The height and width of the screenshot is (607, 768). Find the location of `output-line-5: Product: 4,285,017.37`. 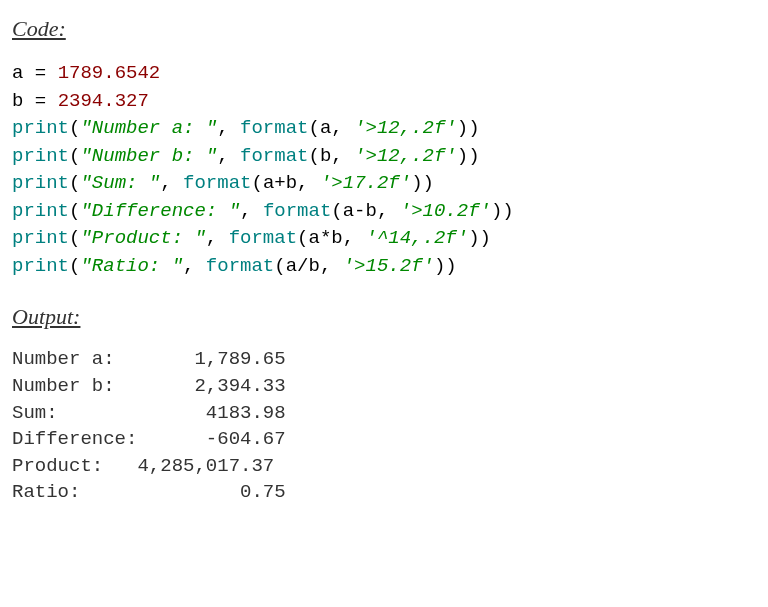

output-line-5: Product: 4,285,017.37 is located at coordinates (149, 466).